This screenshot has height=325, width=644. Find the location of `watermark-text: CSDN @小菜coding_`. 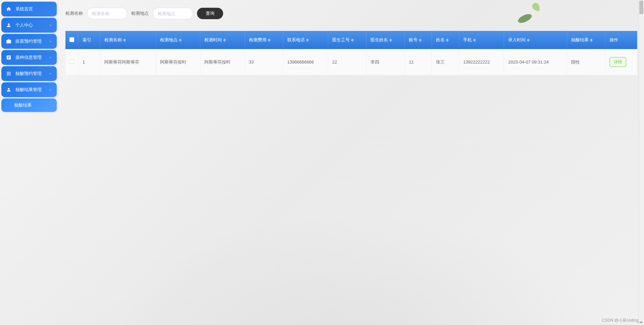

watermark-text: CSDN @小菜coding_ is located at coordinates (621, 321).